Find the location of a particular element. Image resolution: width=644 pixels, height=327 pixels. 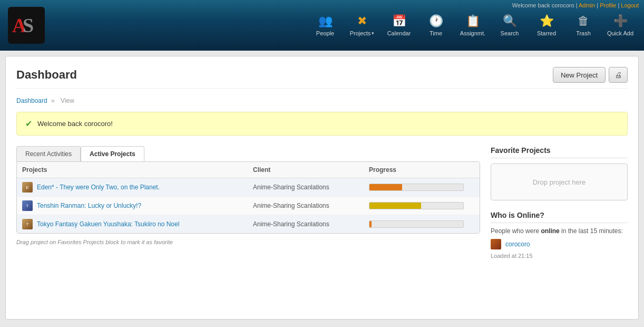

quickadd-label: Quick Add is located at coordinates (620, 33).